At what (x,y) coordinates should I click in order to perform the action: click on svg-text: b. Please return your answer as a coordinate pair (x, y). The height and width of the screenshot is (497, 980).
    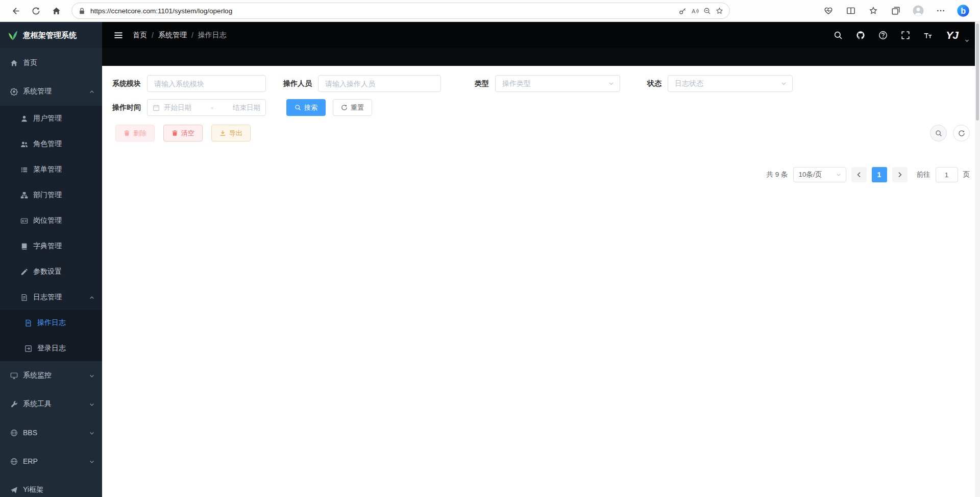
    Looking at the image, I should click on (963, 11).